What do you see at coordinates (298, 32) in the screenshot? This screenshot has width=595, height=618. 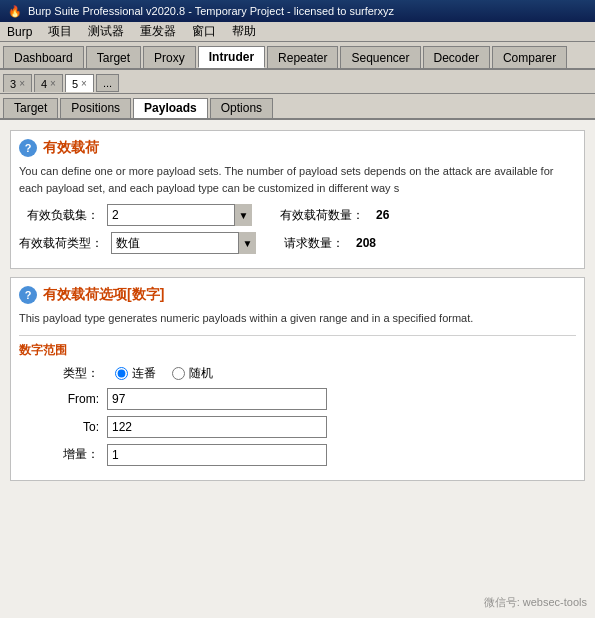 I see `menu-bar: Burp 项目 测试器 重发器 窗口 帮助` at bounding box center [298, 32].